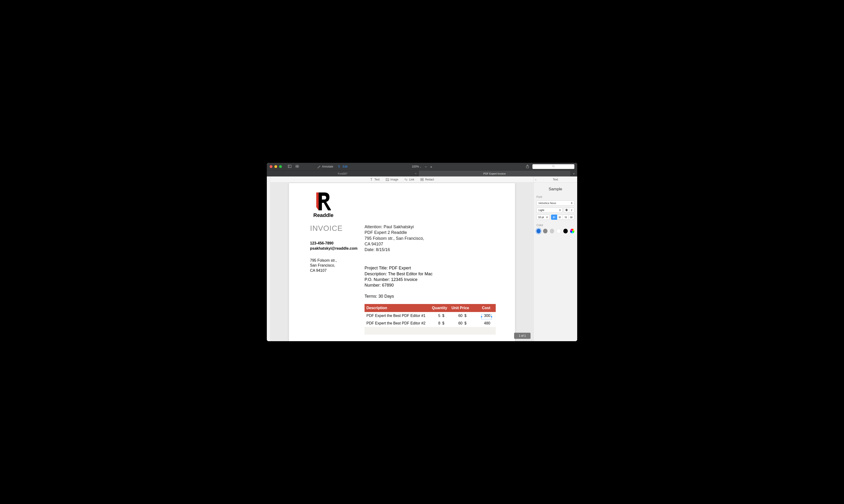 The image size is (844, 504). Describe the element at coordinates (394, 179) in the screenshot. I see `image-tool-label: Image` at that location.